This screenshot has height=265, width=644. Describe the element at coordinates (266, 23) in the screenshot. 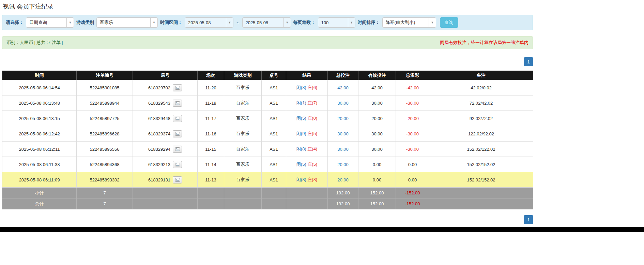

I see `date-to-select: 2025-05-08 ▼` at that location.